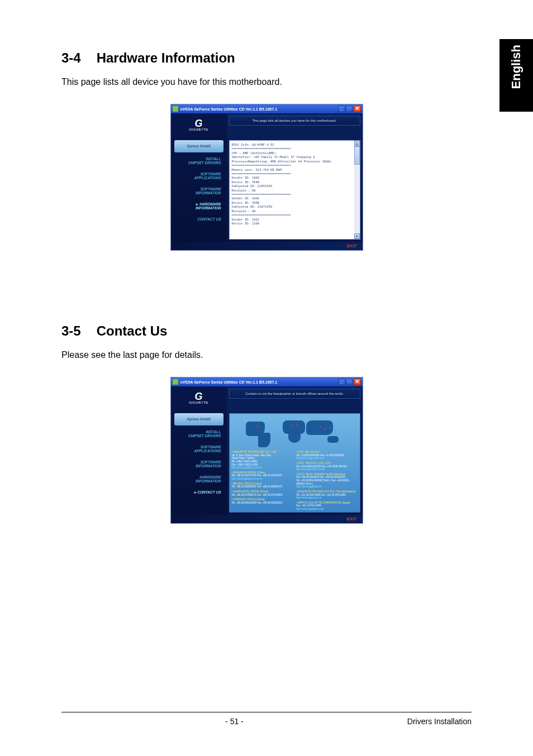 This screenshot has height=756, width=533. I want to click on scrollbar: ▴ ▾, so click(357, 190).